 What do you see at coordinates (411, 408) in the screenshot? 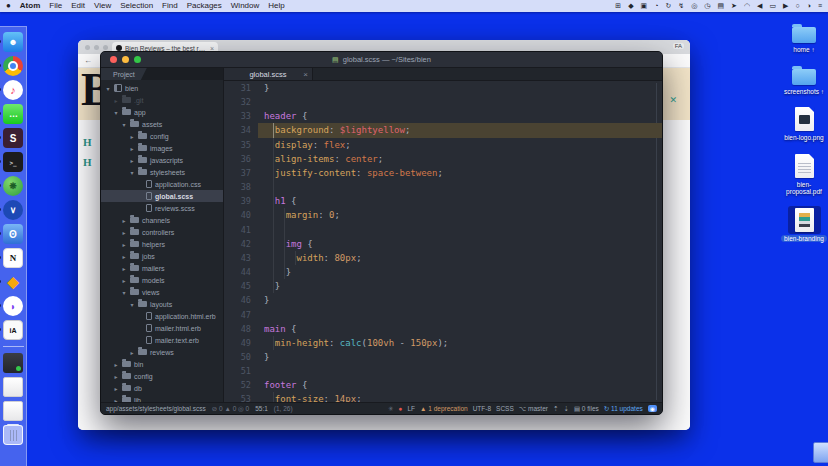
I see `status-right-2: LF` at bounding box center [411, 408].